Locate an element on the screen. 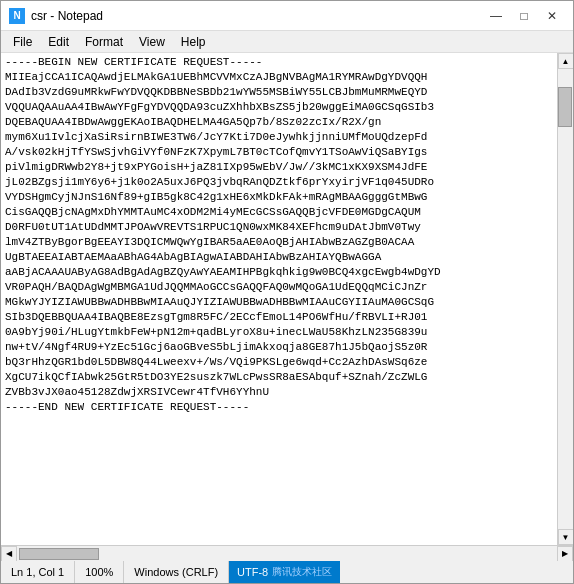 The height and width of the screenshot is (584, 574). hscroll-thumb is located at coordinates (59, 554).